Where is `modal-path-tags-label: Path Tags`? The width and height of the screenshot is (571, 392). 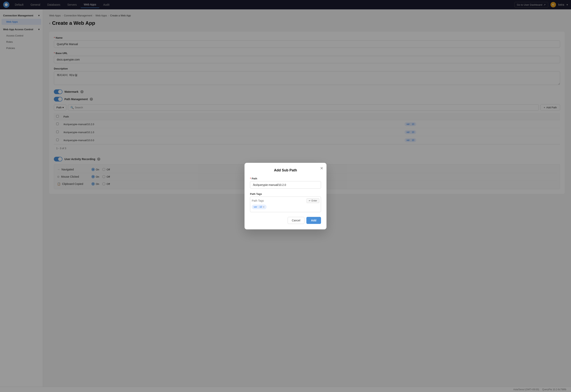
modal-path-tags-label: Path Tags is located at coordinates (286, 194).